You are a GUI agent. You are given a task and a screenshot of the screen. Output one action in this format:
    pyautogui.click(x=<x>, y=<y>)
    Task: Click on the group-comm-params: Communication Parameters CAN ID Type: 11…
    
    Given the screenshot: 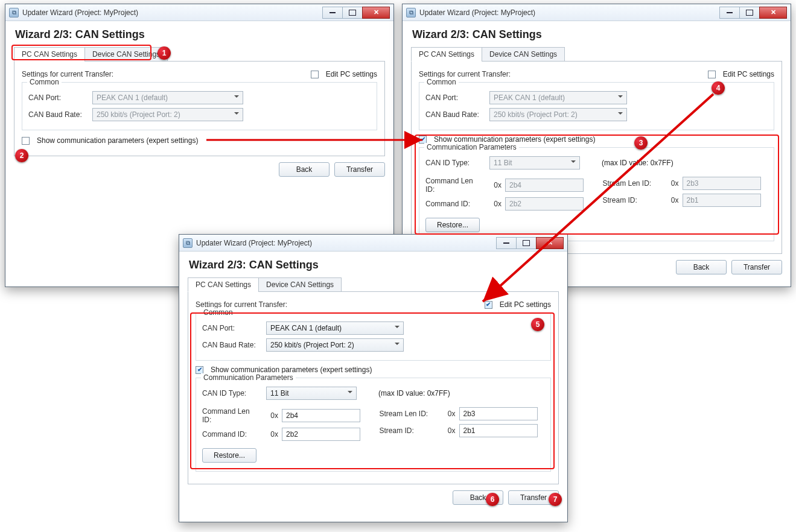 What is the action you would take?
    pyautogui.click(x=596, y=194)
    